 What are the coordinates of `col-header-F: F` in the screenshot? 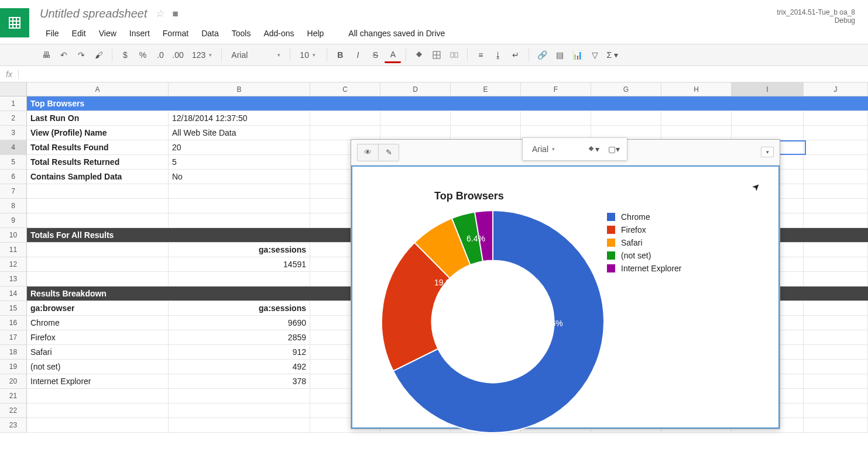 It's located at (556, 89).